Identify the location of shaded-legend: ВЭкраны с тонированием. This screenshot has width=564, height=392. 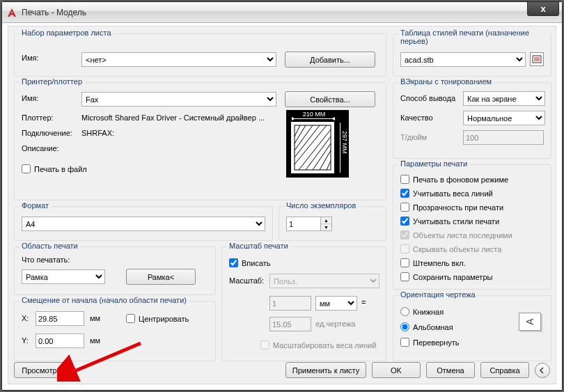
(446, 81).